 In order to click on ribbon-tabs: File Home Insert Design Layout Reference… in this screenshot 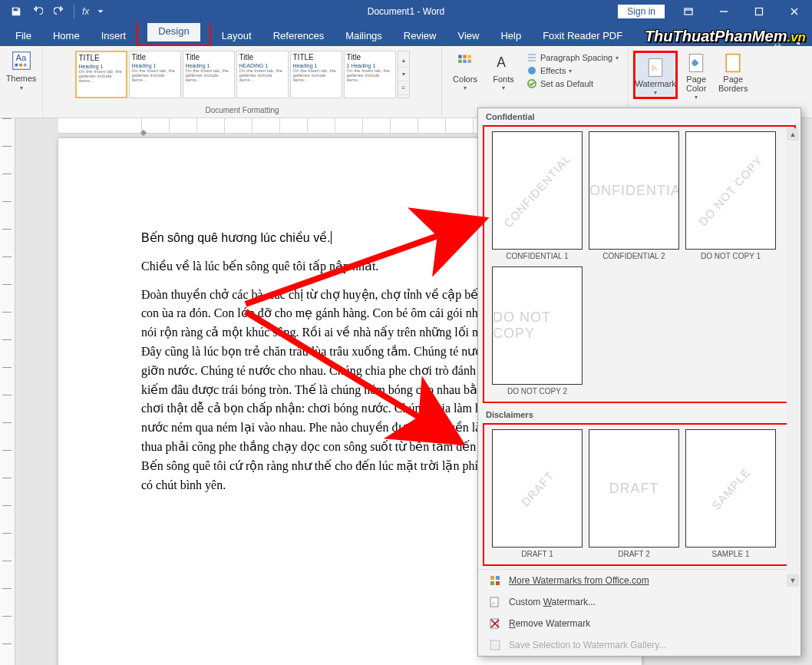, I will do `click(406, 35)`.